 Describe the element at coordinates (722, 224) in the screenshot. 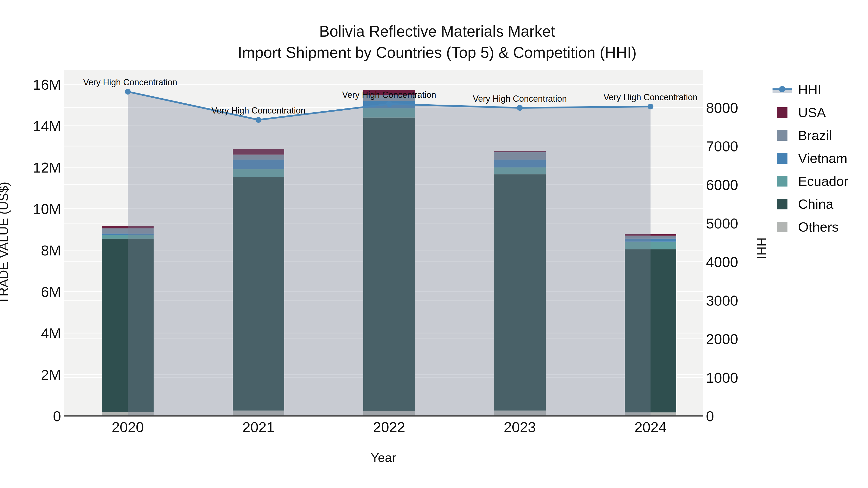

I see `y-right-tick-label: 5000` at that location.